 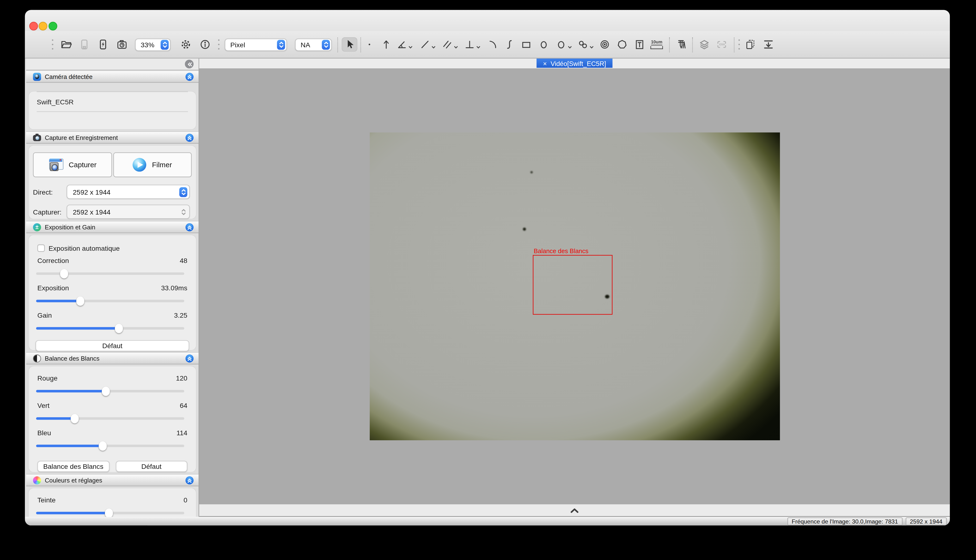 What do you see at coordinates (575, 63) in the screenshot?
I see `video-tab: × Vidéo[Swift_EC5R]` at bounding box center [575, 63].